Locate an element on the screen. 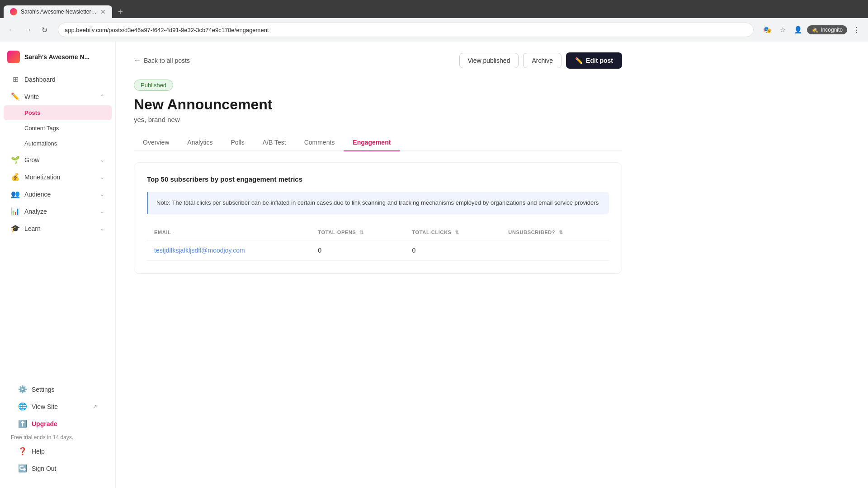 The height and width of the screenshot is (488, 868). archive-button: Archive is located at coordinates (542, 61).